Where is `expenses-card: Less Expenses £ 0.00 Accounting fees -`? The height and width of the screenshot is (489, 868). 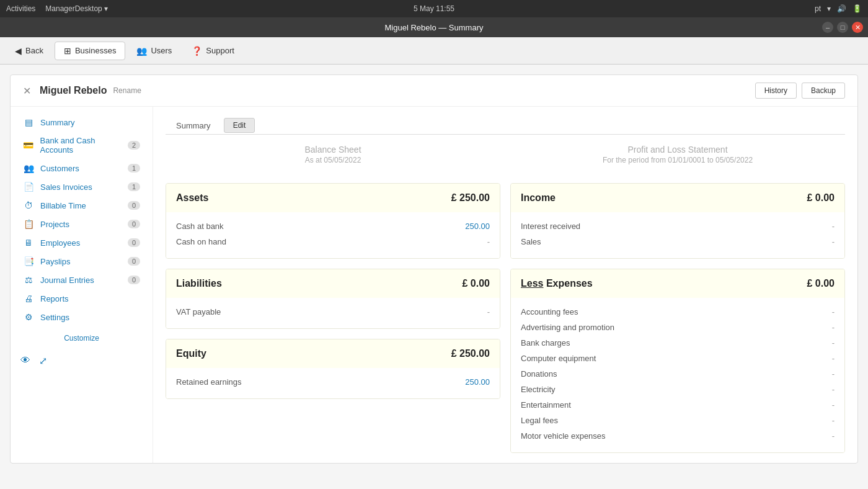
expenses-card: Less Expenses £ 0.00 Accounting fees - is located at coordinates (678, 361).